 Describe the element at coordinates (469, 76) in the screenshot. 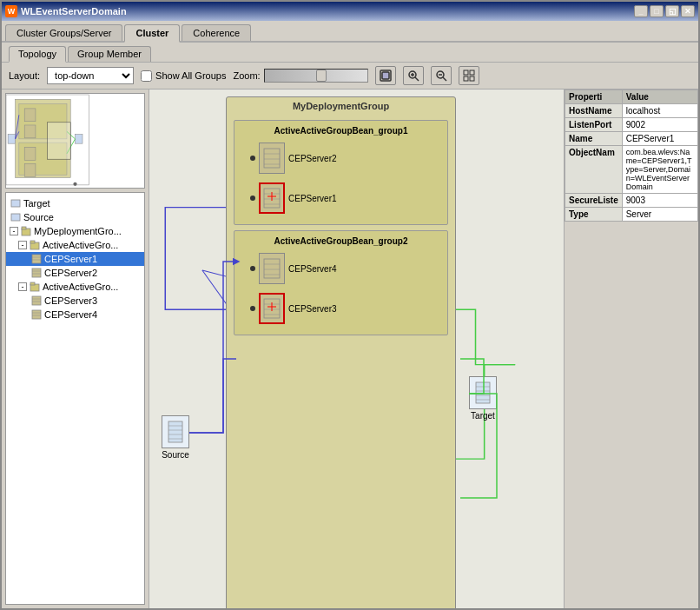

I see `grid-button` at that location.